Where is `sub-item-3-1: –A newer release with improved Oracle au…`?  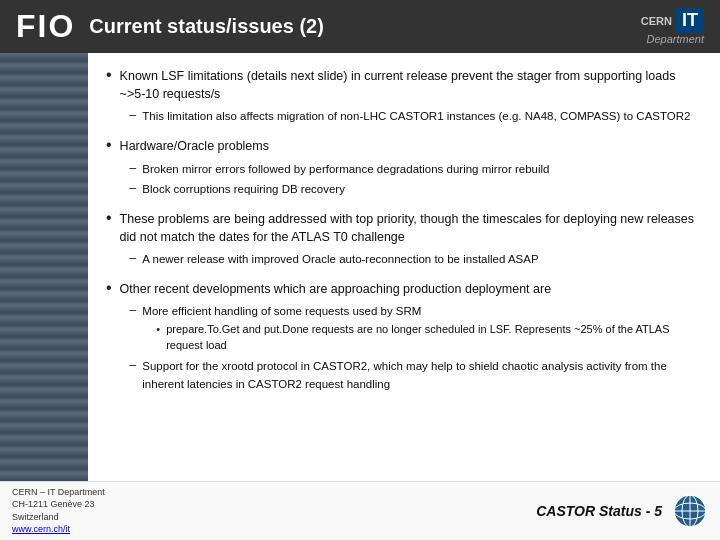 sub-item-3-1: –A newer release with improved Oracle au… is located at coordinates (416, 259).